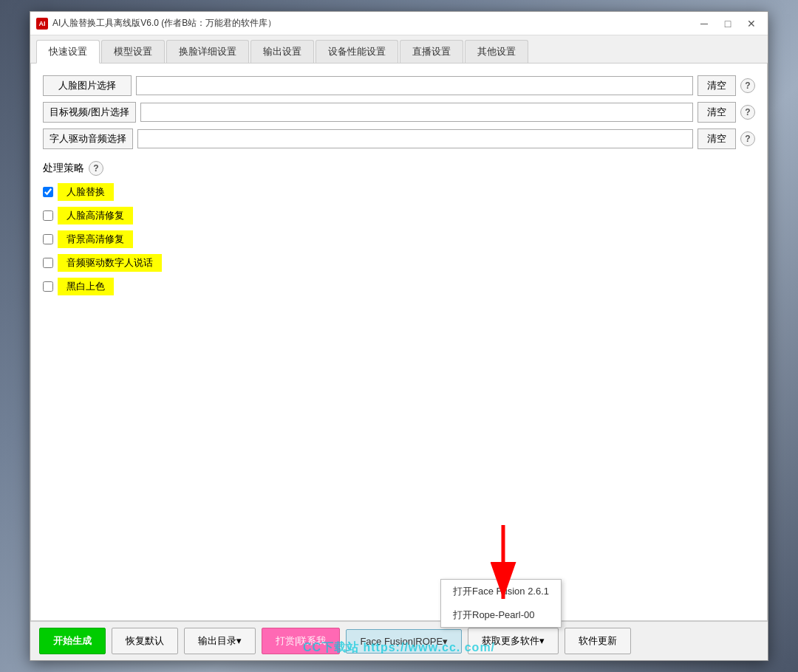 This screenshot has height=672, width=798. What do you see at coordinates (399, 239) in the screenshot?
I see `checkbox-bg-enhance-row: 背景高清修复` at bounding box center [399, 239].